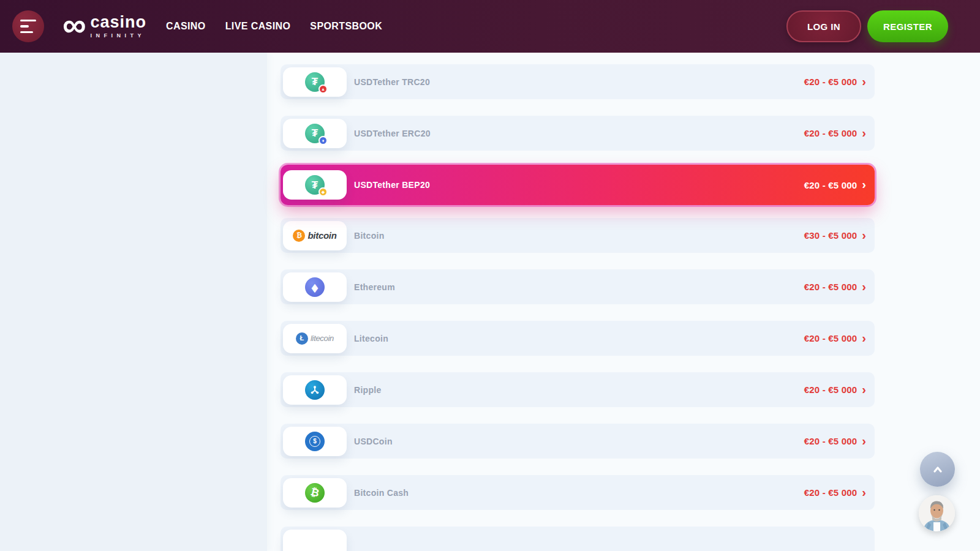  I want to click on chevron-up-glyph, so click(938, 470).